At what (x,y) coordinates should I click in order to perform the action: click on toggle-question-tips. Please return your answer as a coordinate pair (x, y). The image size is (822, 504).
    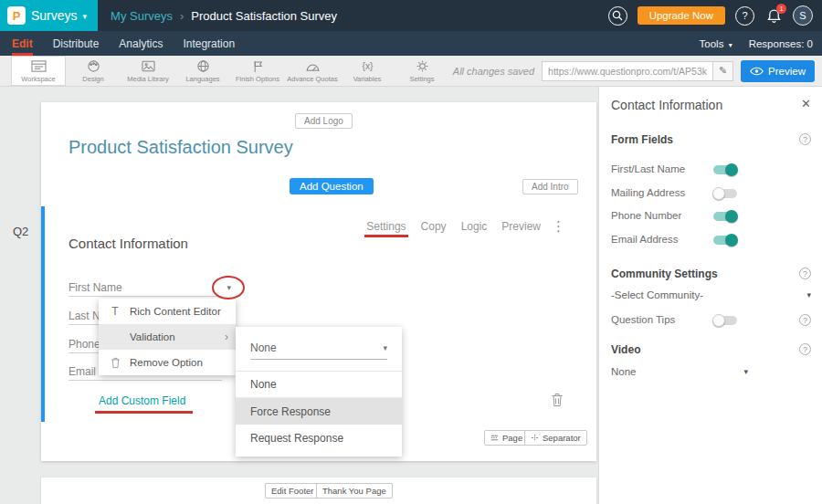
    Looking at the image, I should click on (725, 320).